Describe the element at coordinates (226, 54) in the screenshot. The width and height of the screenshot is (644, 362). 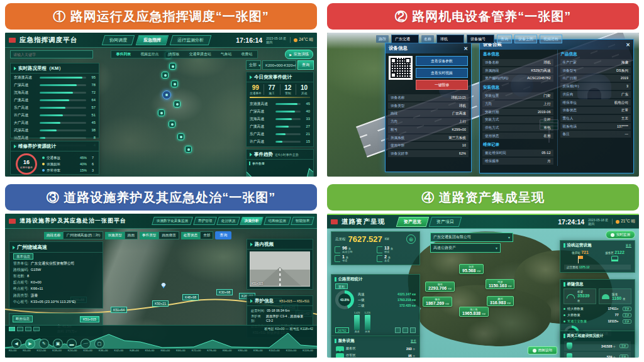
I see `map-layer-item: 气象站` at that location.